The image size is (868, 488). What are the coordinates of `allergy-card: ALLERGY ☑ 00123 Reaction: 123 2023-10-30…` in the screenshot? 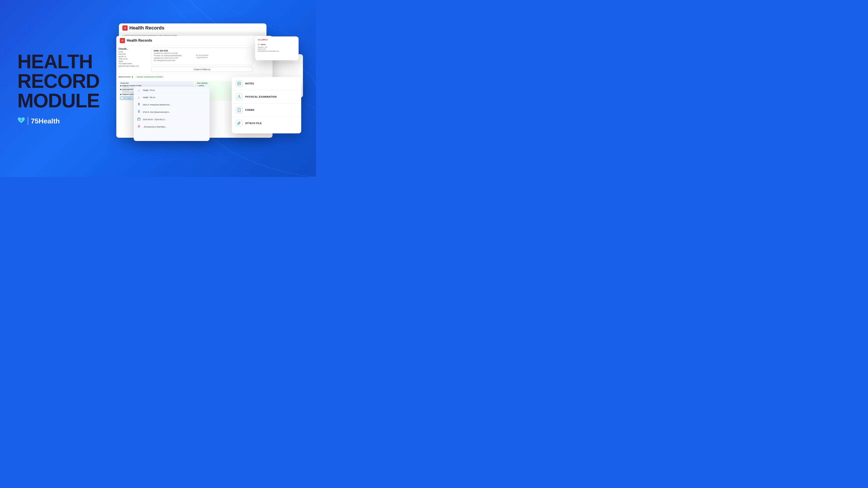 It's located at (277, 48).